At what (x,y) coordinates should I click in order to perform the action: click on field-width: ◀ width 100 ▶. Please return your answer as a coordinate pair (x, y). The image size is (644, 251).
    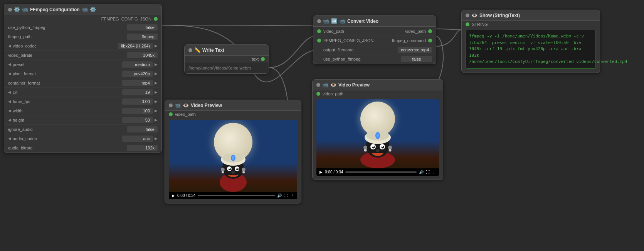
    Looking at the image, I should click on (83, 111).